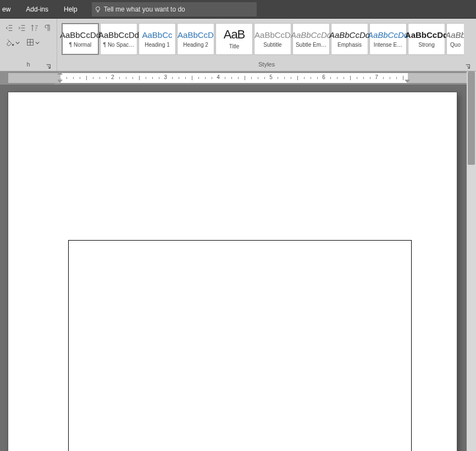  What do you see at coordinates (238, 9) in the screenshot?
I see `menu-bar: ew Add-ins Help Tell me what you want to…` at bounding box center [238, 9].